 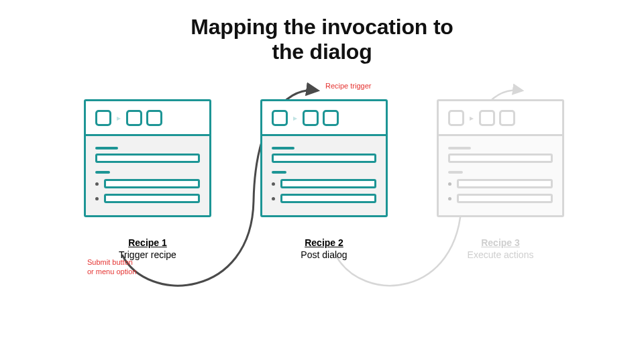 What do you see at coordinates (324, 243) in the screenshot?
I see `card-name: Recipe 2` at bounding box center [324, 243].